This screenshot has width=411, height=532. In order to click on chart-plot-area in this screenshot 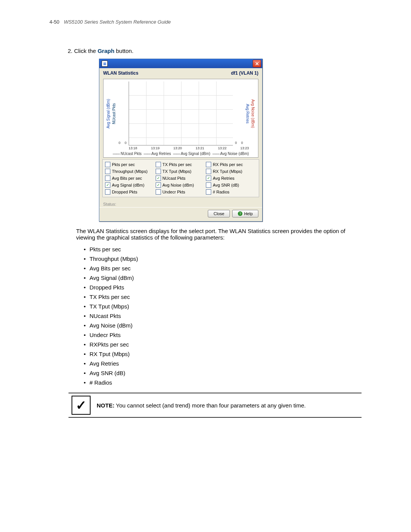, I will do `click(181, 113)`.